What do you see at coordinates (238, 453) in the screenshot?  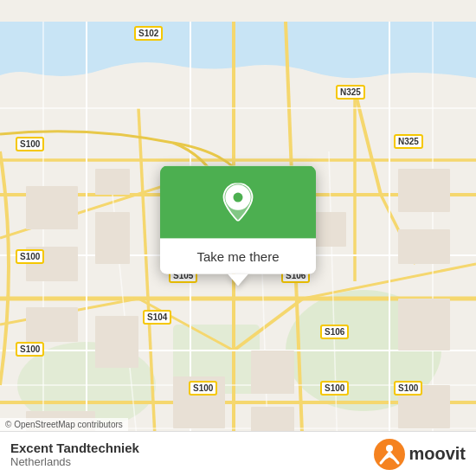 I see `info-bar: Excent Tandtechniek Netherlands moovit` at bounding box center [238, 453].